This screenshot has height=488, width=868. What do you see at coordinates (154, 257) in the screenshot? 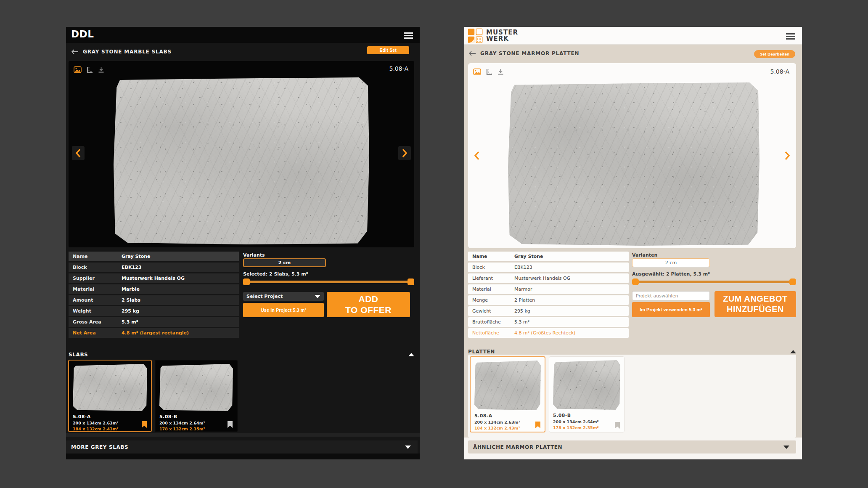
I see `table-row: NameGray Stone` at bounding box center [154, 257].